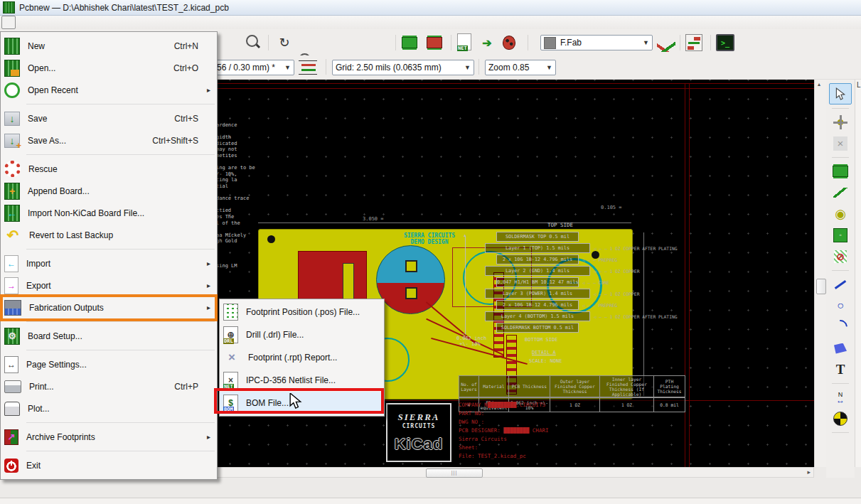 This screenshot has height=504, width=861. What do you see at coordinates (109, 68) in the screenshot?
I see `menu-item: Open... Ctrl+O` at bounding box center [109, 68].